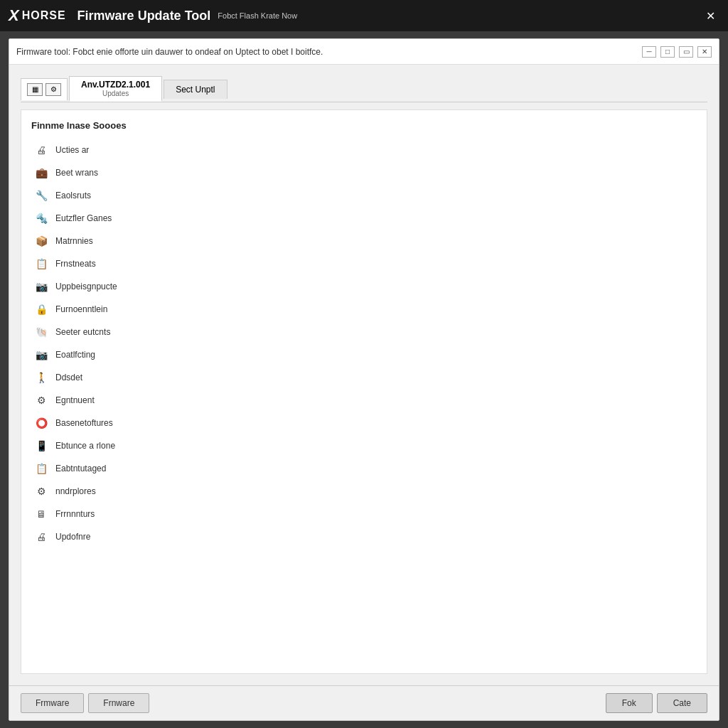 The height and width of the screenshot is (728, 728). What do you see at coordinates (364, 218) in the screenshot?
I see `firmware-item: 🔩 Eutzfler Ganes` at bounding box center [364, 218].